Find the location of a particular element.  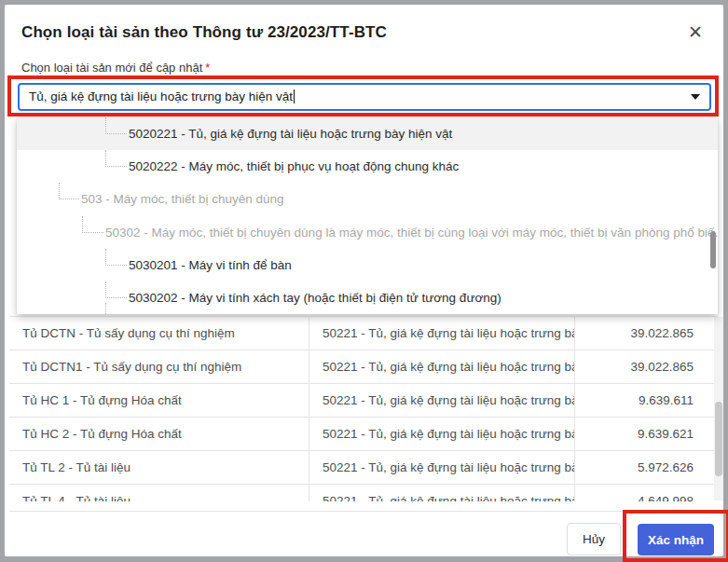

dropdown-option-group: 50302 - Máy móc, thiết bị chuyên dùng là… is located at coordinates (367, 233).